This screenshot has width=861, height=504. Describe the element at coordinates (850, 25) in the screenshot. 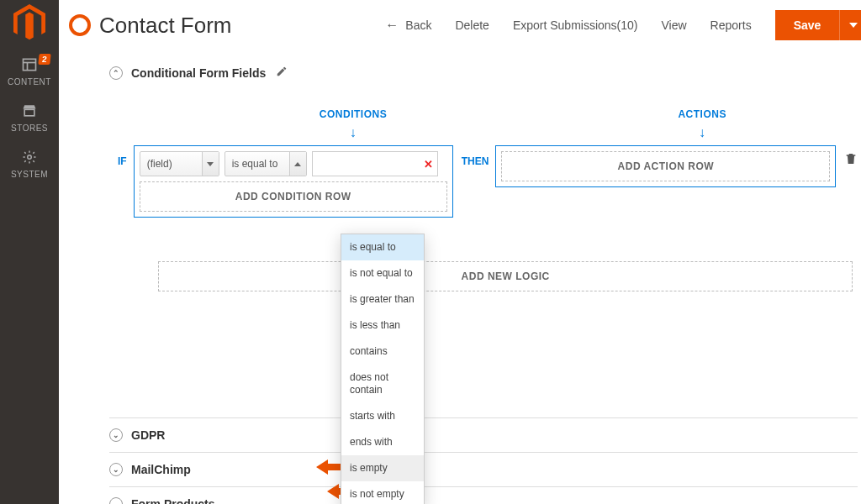

I see `save-dropdown-toggle` at that location.